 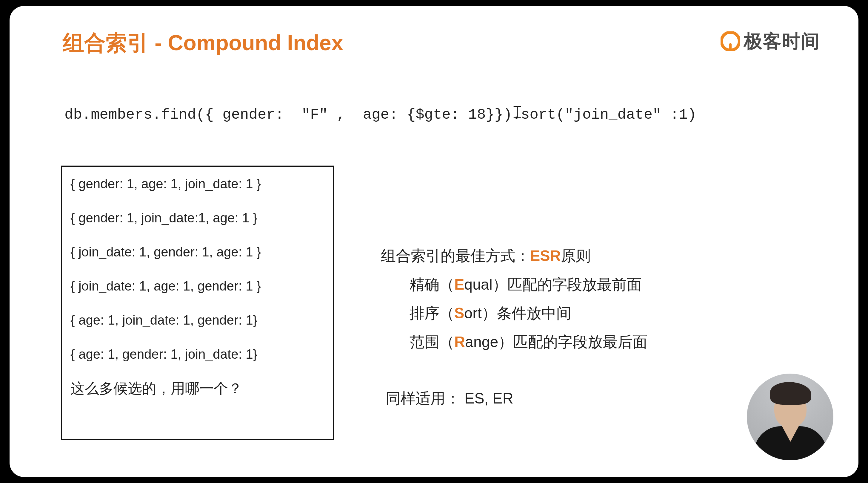 I want to click on esr-rule-equal: 精确（Equal）匹配的字段放最前面, so click(x=514, y=285).